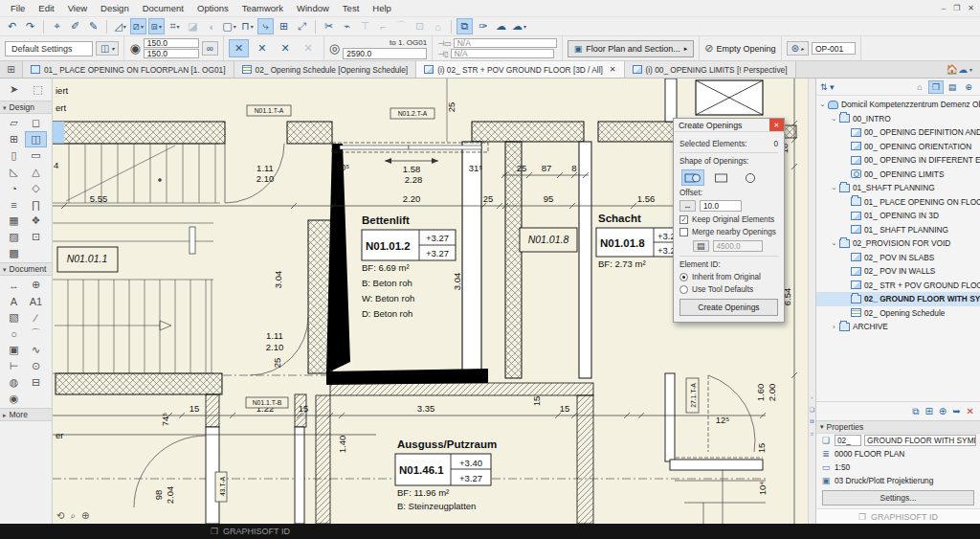 The height and width of the screenshot is (539, 980). What do you see at coordinates (13, 220) in the screenshot?
I see `tool-grid: ▦` at bounding box center [13, 220].